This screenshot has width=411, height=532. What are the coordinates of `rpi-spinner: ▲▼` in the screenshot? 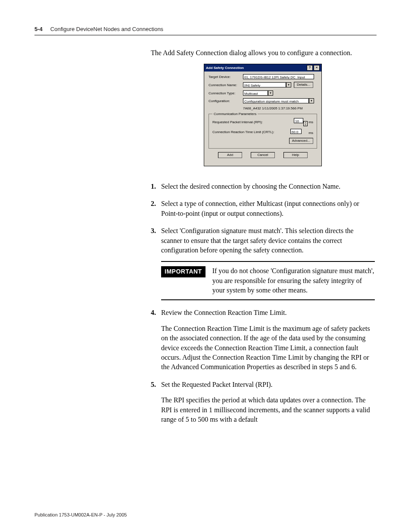 It's located at (305, 124).